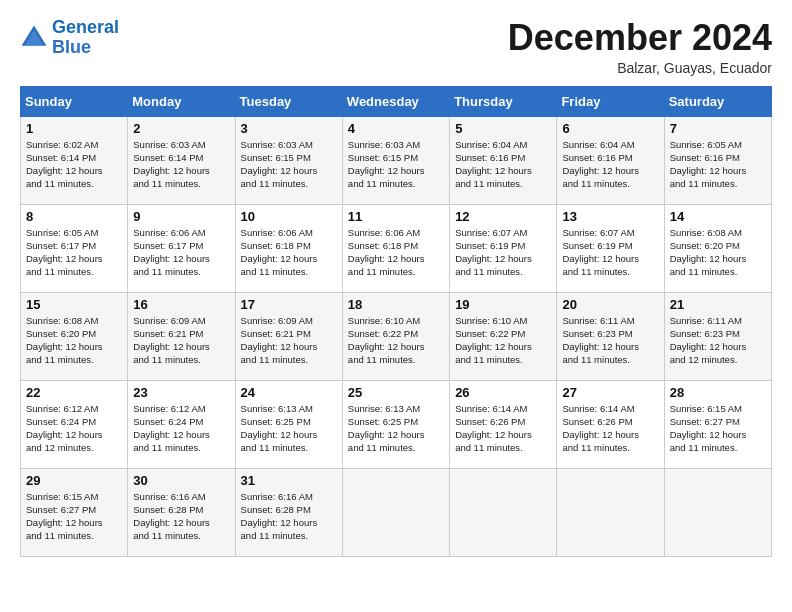 This screenshot has width=792, height=612. What do you see at coordinates (181, 516) in the screenshot?
I see `day-info: Sunrise: 6:16 AMSunset: 6:28 PMDaylight:…` at bounding box center [181, 516].